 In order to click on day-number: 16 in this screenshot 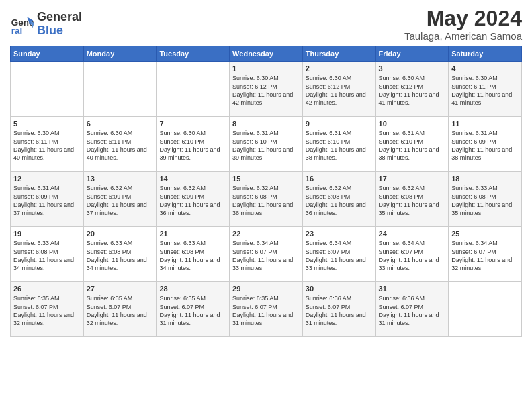, I will do `click(339, 179)`.